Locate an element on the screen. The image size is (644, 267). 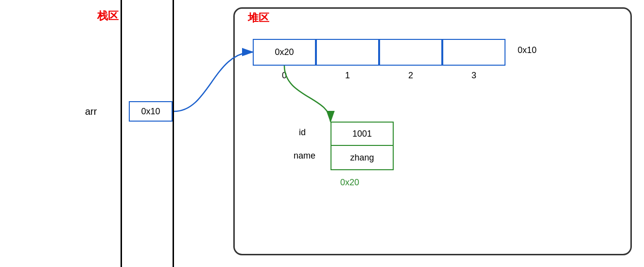
stack-label: 栈区 is located at coordinates (108, 16).